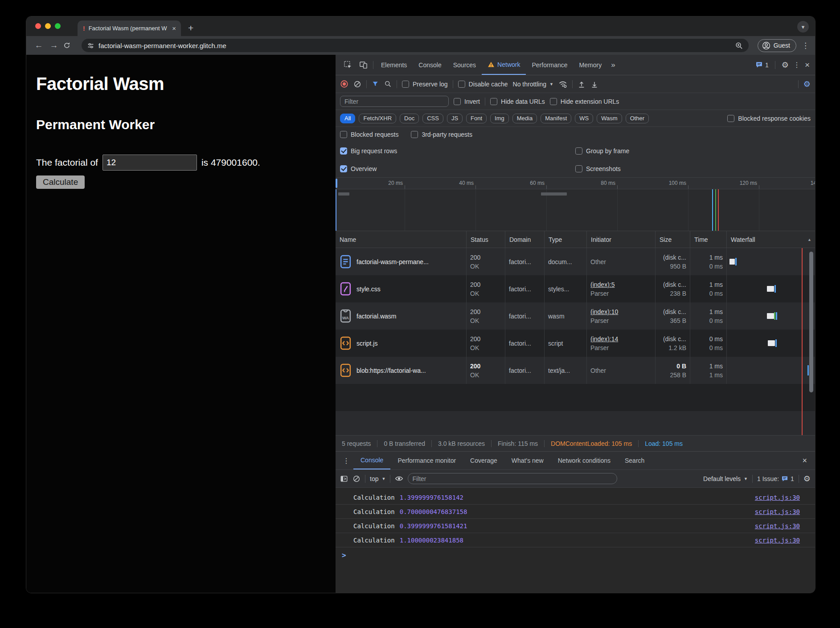  What do you see at coordinates (549, 65) in the screenshot?
I see `tab-performance: Performance` at bounding box center [549, 65].